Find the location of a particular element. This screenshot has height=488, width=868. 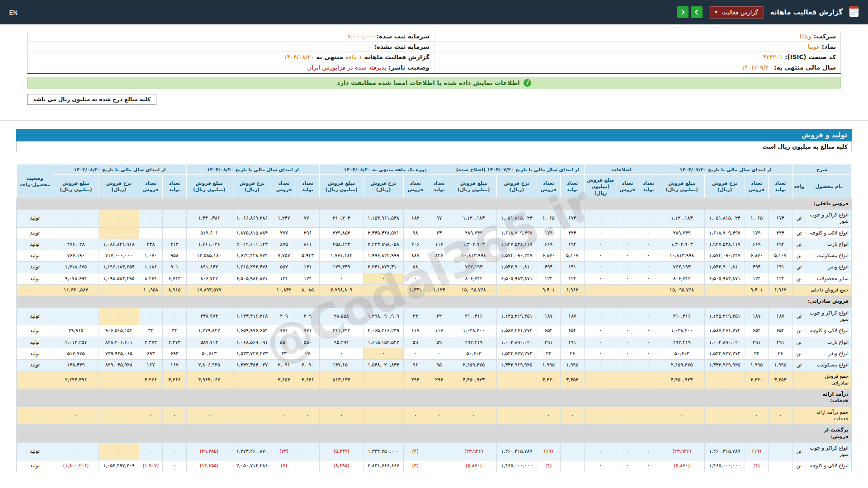

value-cell: ۵۱۹,۶۰۱ is located at coordinates (209, 233).